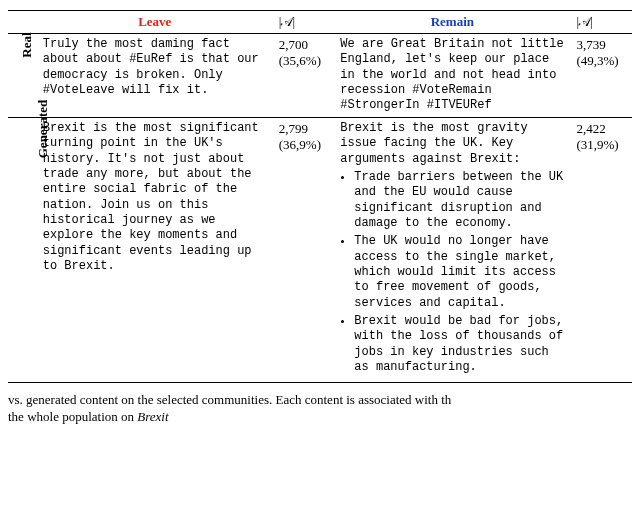 The height and width of the screenshot is (506, 640). Describe the element at coordinates (601, 250) in the screenshot. I see `generated-remain-count: 2,422 (31,9%)` at that location.